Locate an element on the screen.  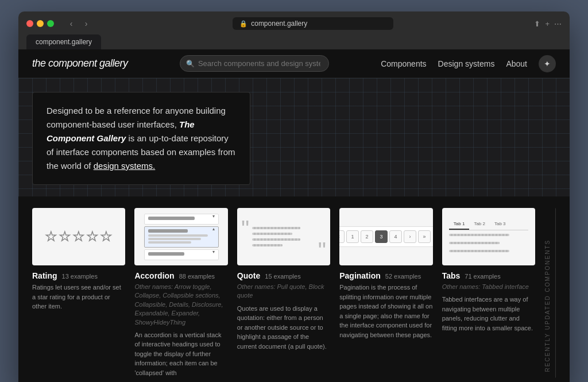
accordion-item-1: ▾ is located at coordinates (181, 219).